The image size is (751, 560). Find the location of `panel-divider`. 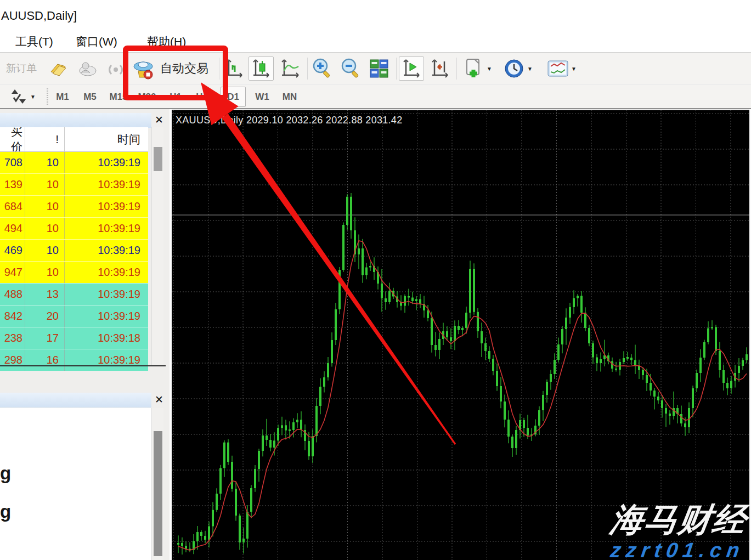

panel-divider is located at coordinates (83, 366).